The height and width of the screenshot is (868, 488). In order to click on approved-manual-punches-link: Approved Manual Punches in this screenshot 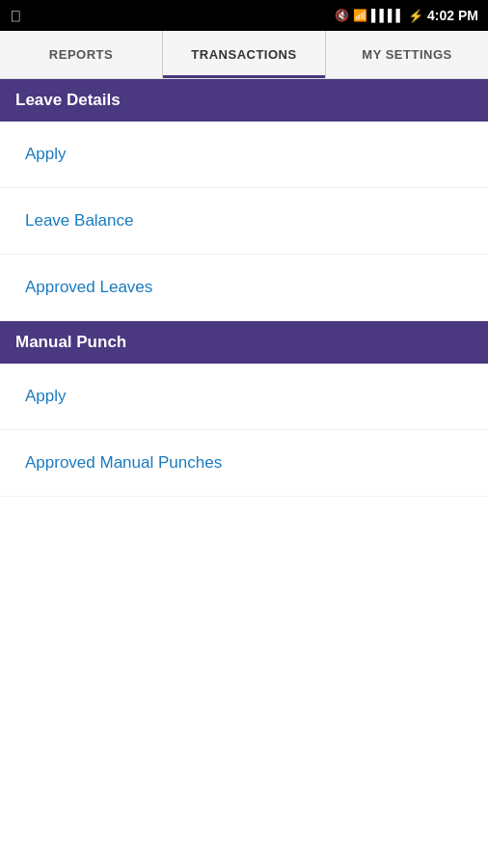, I will do `click(123, 463)`.